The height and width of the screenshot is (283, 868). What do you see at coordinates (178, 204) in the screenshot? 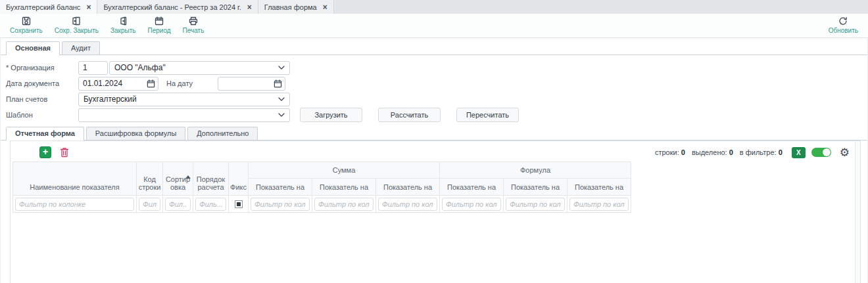
I see `filter-cell-sorting` at bounding box center [178, 204].